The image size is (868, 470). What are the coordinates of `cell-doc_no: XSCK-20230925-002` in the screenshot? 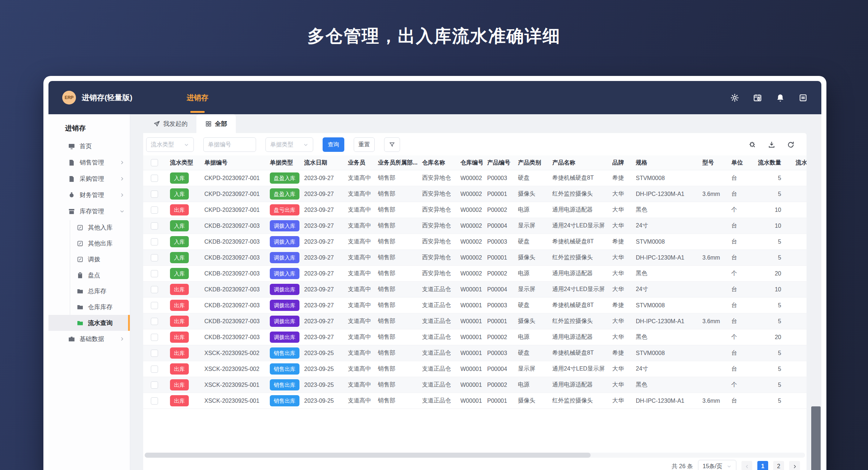 It's located at (233, 369).